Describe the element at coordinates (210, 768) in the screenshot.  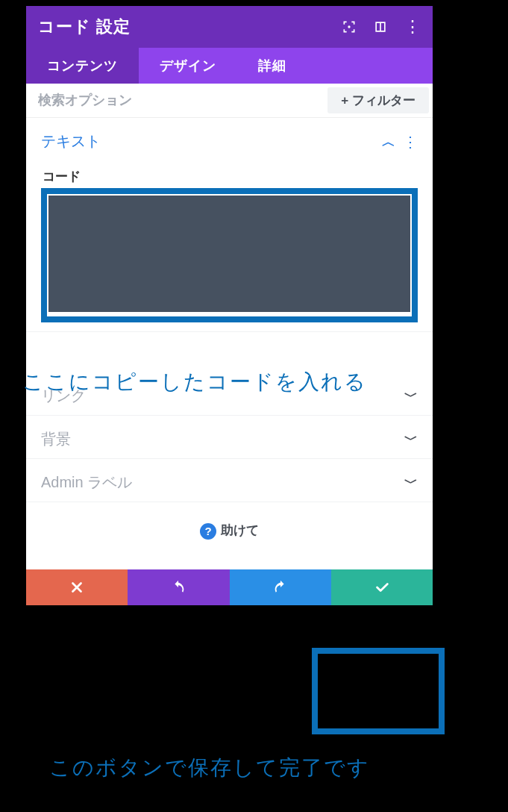
I see `annotation-save: このボタンで保存して完了です` at that location.